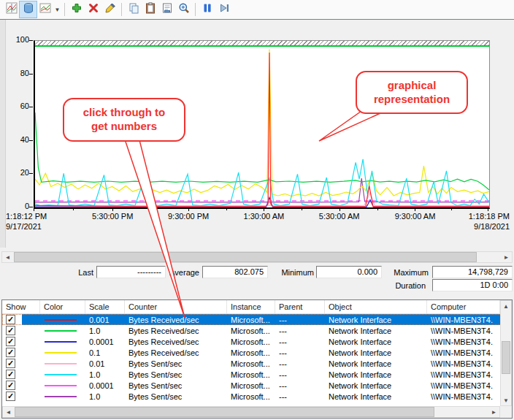 This screenshot has width=514, height=420. I want to click on top-hatch-band, so click(262, 44).